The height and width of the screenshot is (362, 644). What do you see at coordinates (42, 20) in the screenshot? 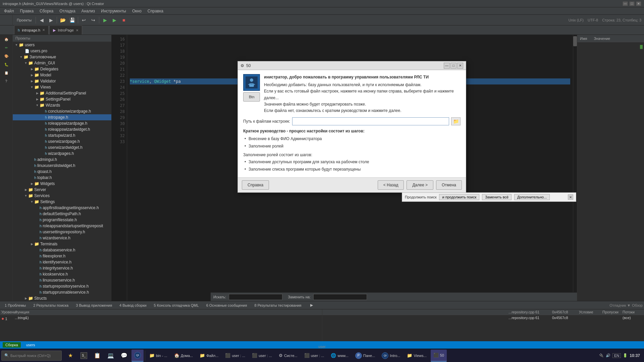
I see `back-btn: ◀` at bounding box center [42, 20].